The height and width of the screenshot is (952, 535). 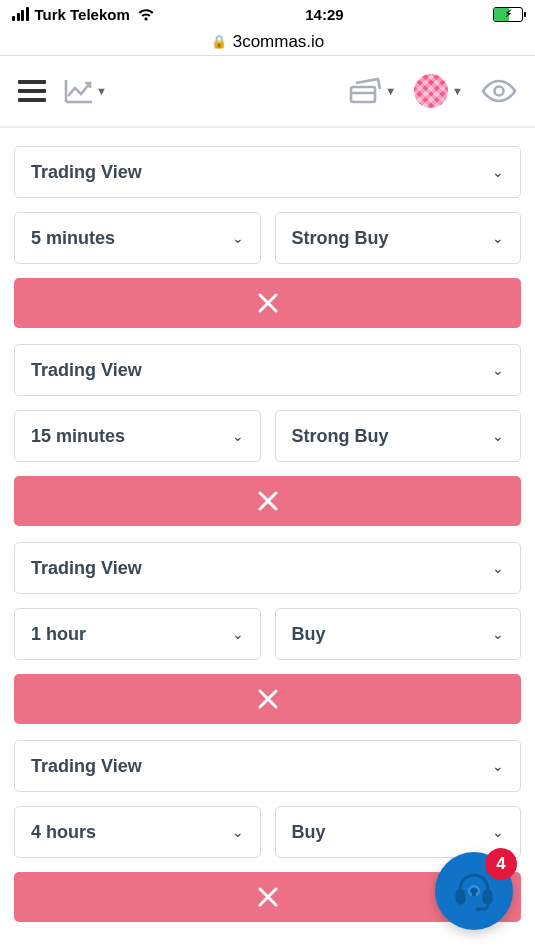 What do you see at coordinates (20, 14) in the screenshot?
I see `signal-icon` at bounding box center [20, 14].